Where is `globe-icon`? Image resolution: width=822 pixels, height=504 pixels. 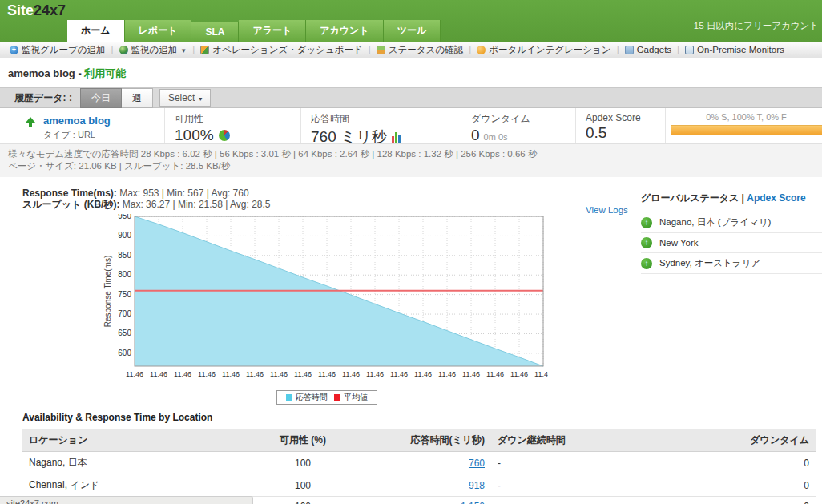 globe-icon is located at coordinates (123, 50).